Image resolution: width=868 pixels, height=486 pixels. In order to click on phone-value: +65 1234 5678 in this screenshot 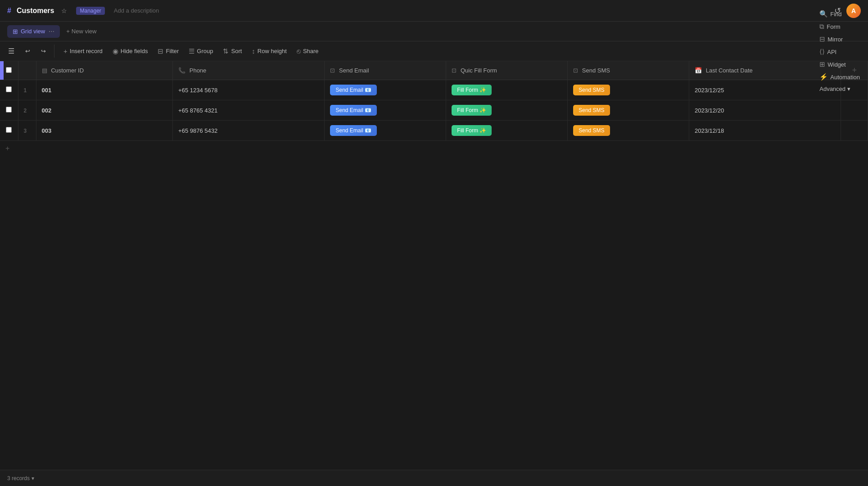, I will do `click(198, 90)`.